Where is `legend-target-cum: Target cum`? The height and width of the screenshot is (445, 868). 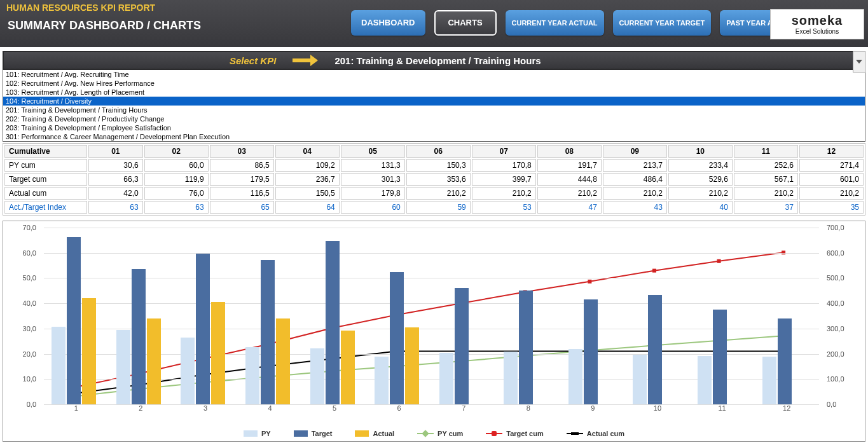 legend-target-cum: Target cum is located at coordinates (514, 434).